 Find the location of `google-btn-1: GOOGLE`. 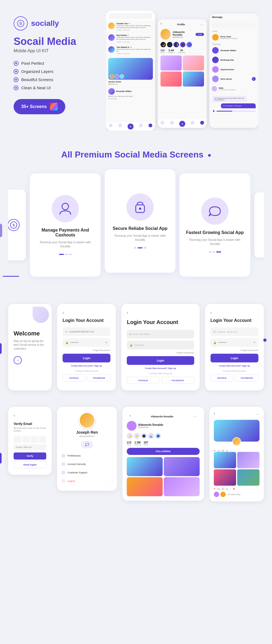

google-btn-1: GOOGLE is located at coordinates (74, 378).